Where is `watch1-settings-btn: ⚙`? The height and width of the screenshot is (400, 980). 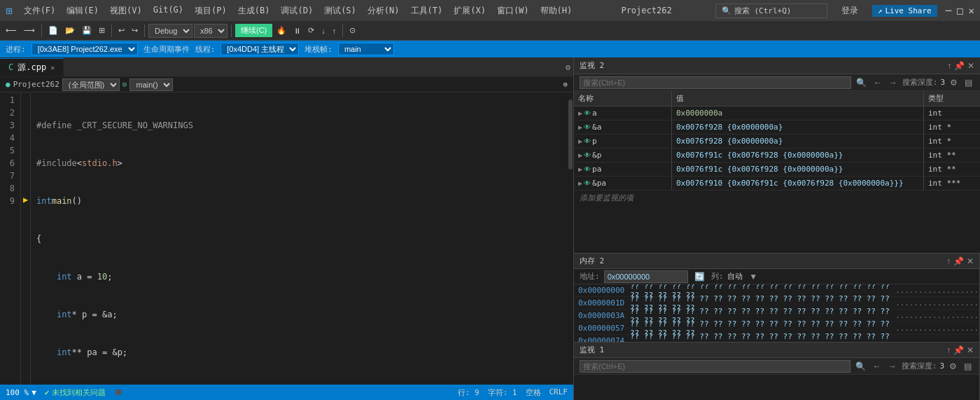
watch1-settings-btn: ⚙ is located at coordinates (953, 366).